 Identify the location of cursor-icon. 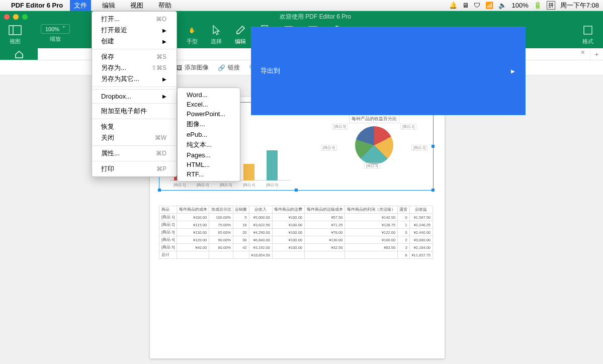
(216, 30).